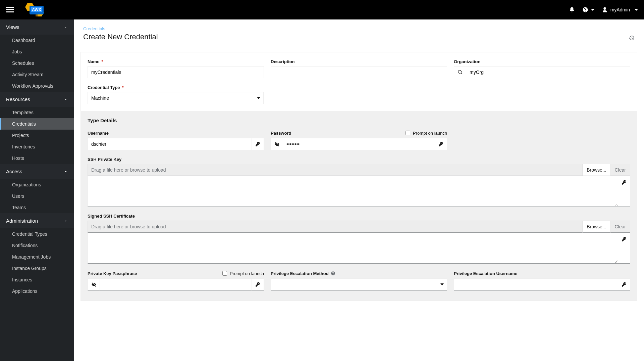 Image resolution: width=644 pixels, height=361 pixels. What do you see at coordinates (98, 133) in the screenshot?
I see `username-label: Username` at bounding box center [98, 133].